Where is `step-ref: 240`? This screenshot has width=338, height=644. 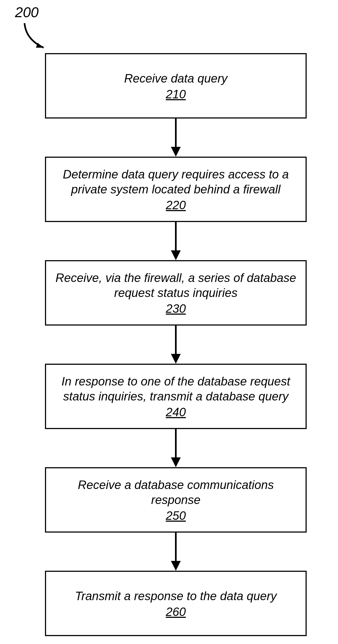
step-ref: 240 is located at coordinates (176, 412).